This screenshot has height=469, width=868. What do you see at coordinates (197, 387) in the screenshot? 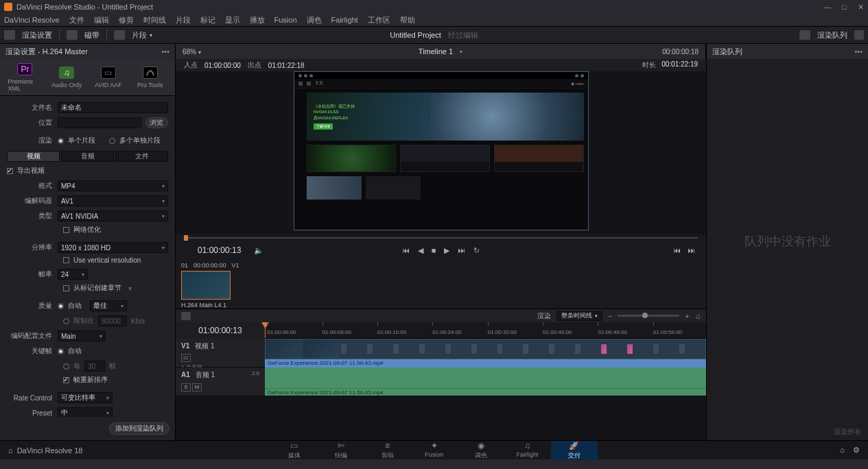
I see `mute-button: M` at bounding box center [197, 387].